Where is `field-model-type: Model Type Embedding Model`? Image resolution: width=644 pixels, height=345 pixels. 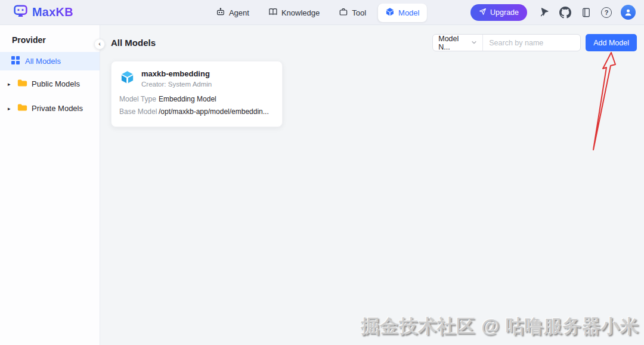 field-model-type: Model Type Embedding Model is located at coordinates (197, 99).